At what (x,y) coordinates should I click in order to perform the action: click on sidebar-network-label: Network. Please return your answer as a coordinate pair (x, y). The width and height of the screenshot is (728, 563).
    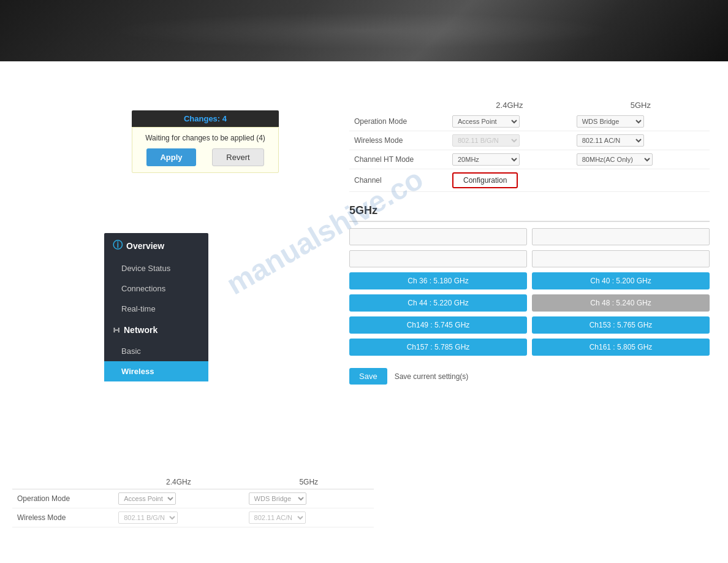
    Looking at the image, I should click on (141, 330).